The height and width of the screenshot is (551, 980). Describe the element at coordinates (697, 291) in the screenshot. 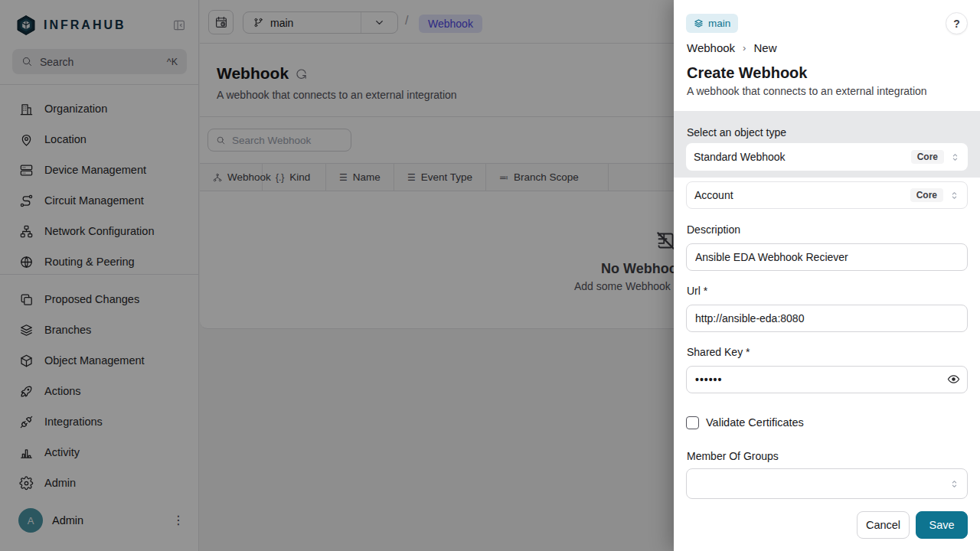

I see `url-label: Url *` at that location.